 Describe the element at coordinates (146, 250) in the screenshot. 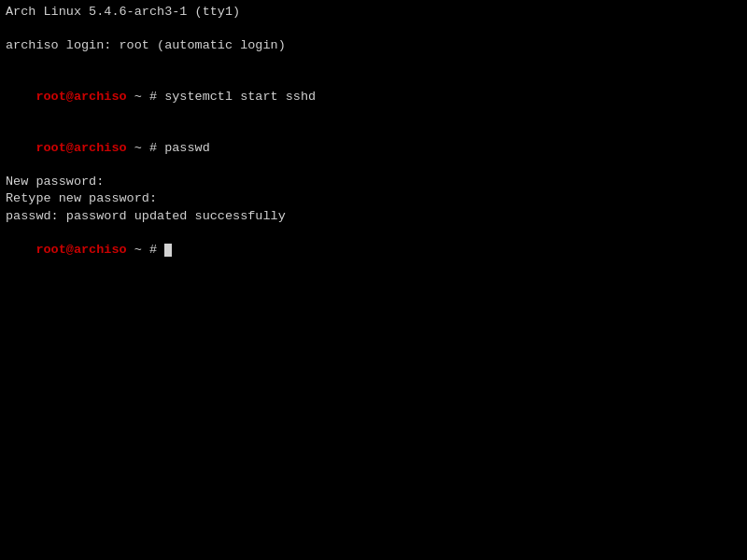

I see `prompt-normal-3: ~ #` at that location.